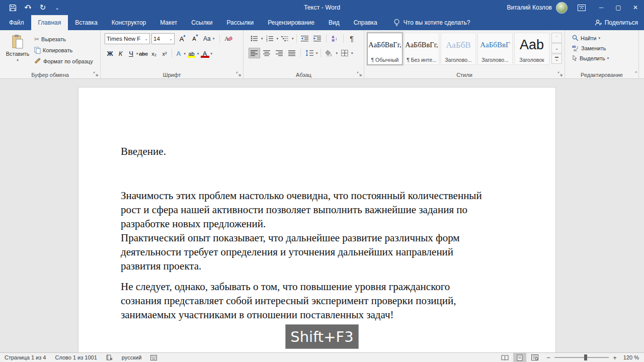  What do you see at coordinates (28, 8) in the screenshot?
I see `undo-button: ↶▾` at bounding box center [28, 8].